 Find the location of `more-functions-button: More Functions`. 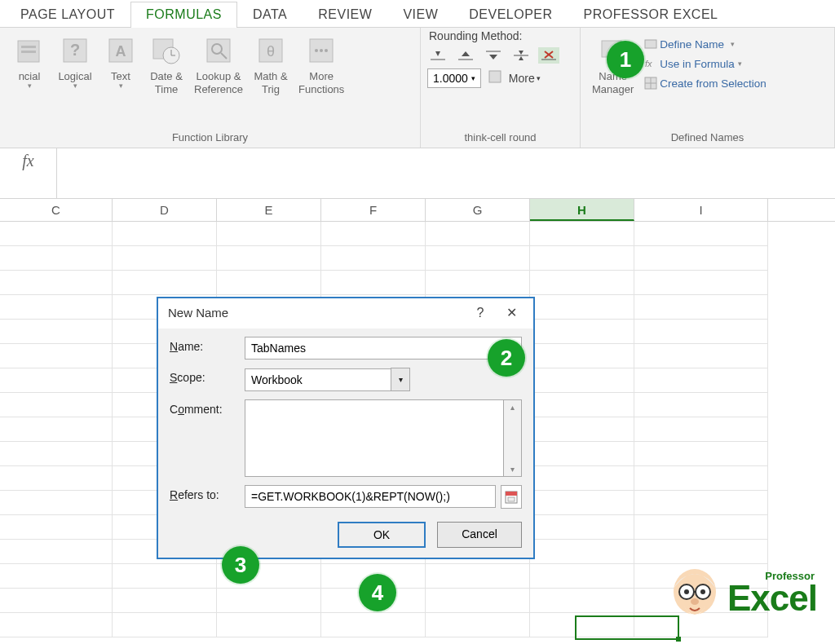

more-functions-button: More Functions is located at coordinates (321, 80).